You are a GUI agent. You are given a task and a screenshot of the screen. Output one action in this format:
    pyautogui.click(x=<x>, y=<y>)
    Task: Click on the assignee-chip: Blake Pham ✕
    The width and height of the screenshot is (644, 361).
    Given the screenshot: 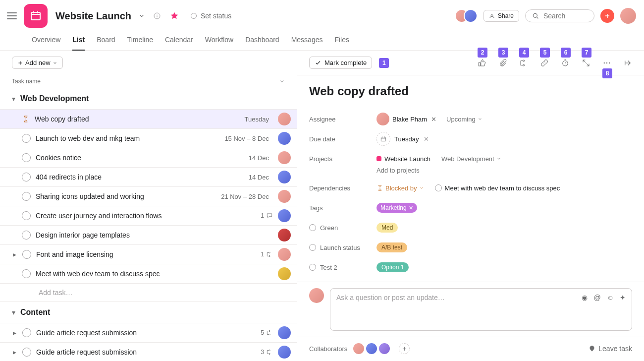 What is the action you would take?
    pyautogui.click(x=406, y=119)
    